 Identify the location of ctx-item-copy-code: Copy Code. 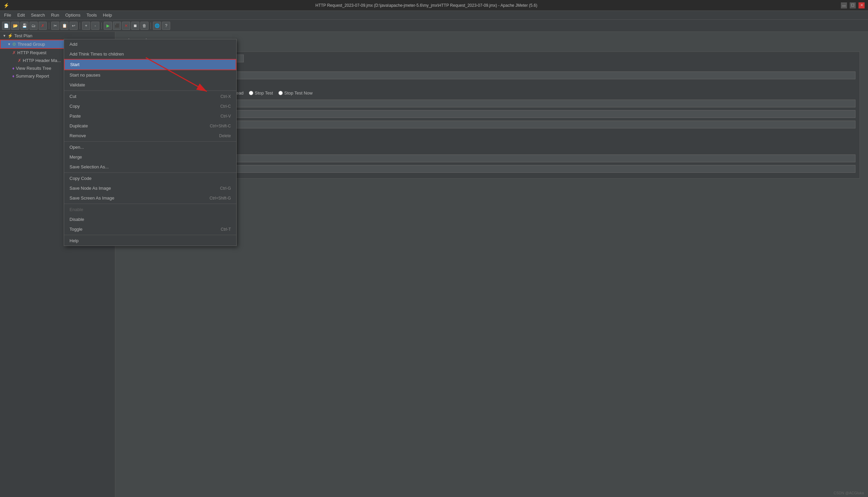
(150, 178).